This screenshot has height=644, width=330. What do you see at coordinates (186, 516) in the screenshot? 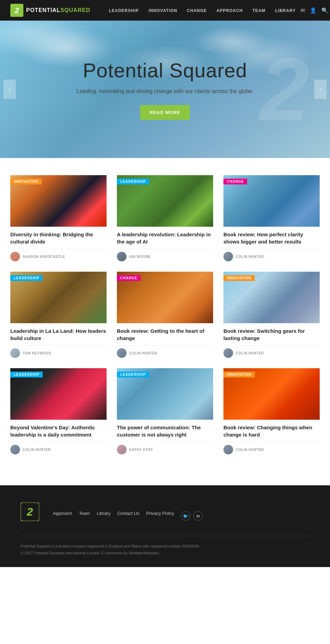
I see `twitter-button: 🐦` at bounding box center [186, 516].